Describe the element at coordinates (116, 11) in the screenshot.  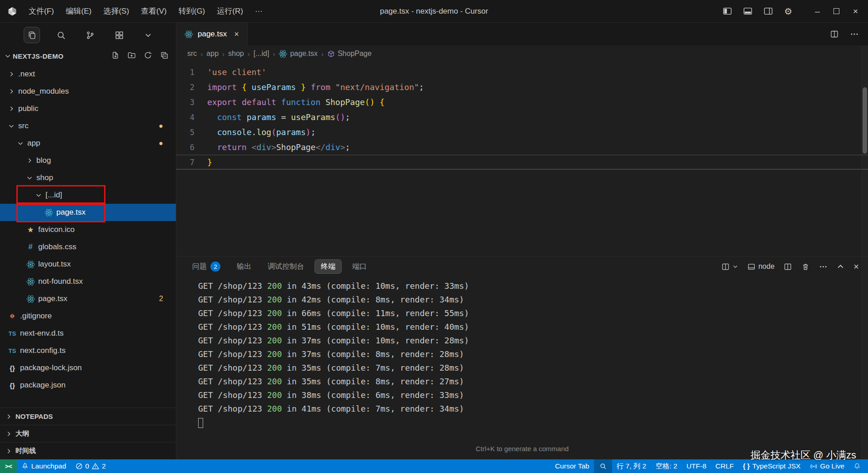
I see `menu-item-2: 选择(S)` at that location.